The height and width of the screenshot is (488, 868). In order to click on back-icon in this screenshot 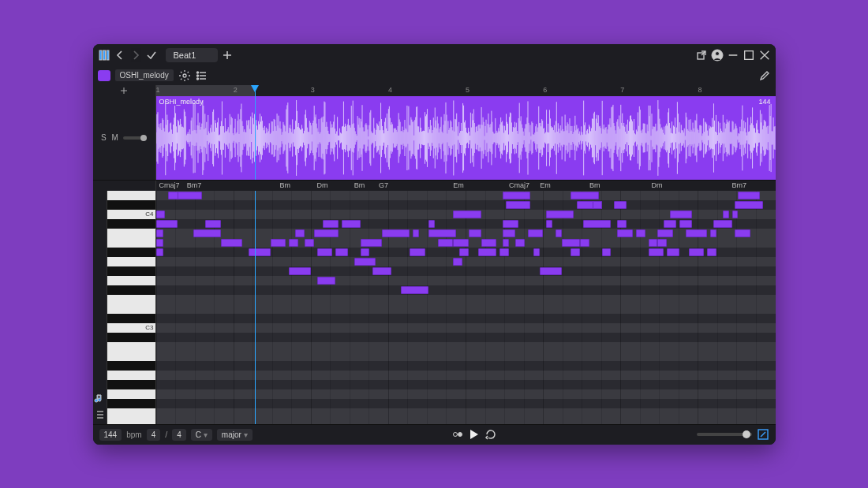, I will do `click(120, 55)`.